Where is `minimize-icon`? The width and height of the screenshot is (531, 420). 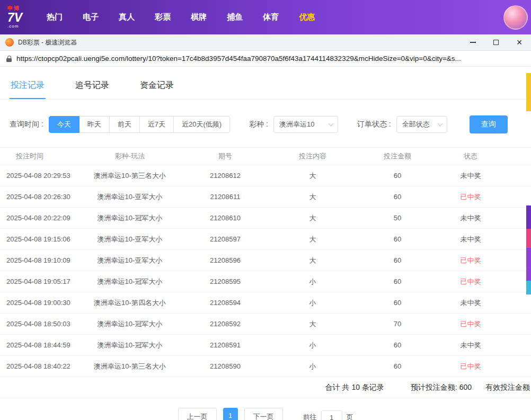
minimize-icon is located at coordinates (473, 42).